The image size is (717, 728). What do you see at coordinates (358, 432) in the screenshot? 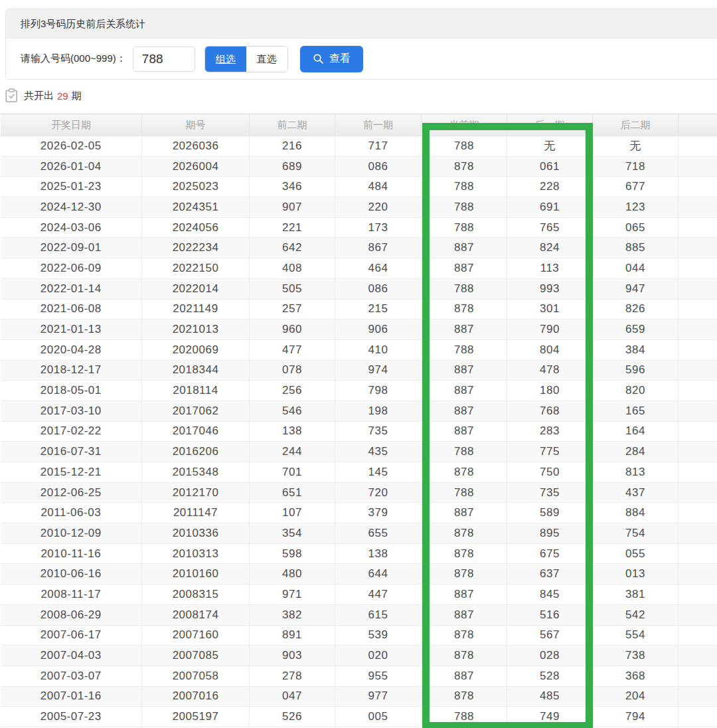
I see `table-row: 2017-02-222017046138735887283164` at bounding box center [358, 432].